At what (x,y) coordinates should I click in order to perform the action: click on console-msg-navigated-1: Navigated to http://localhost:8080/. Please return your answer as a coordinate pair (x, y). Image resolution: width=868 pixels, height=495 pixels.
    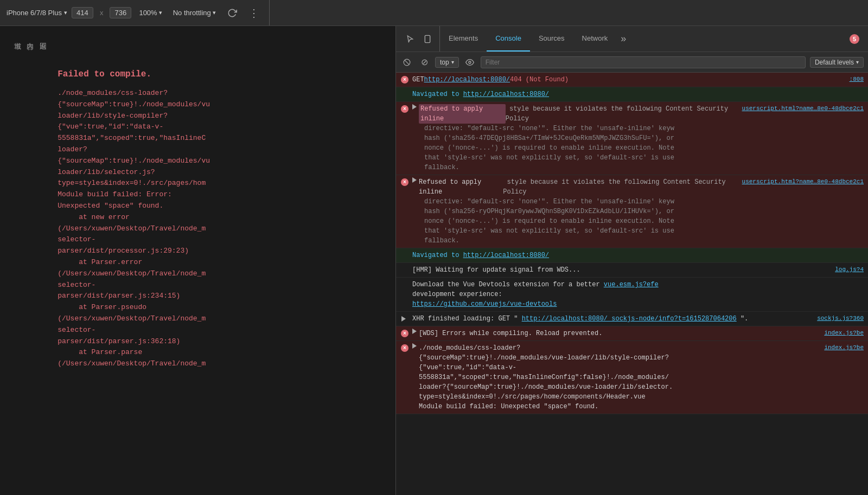
    Looking at the image, I should click on (632, 94).